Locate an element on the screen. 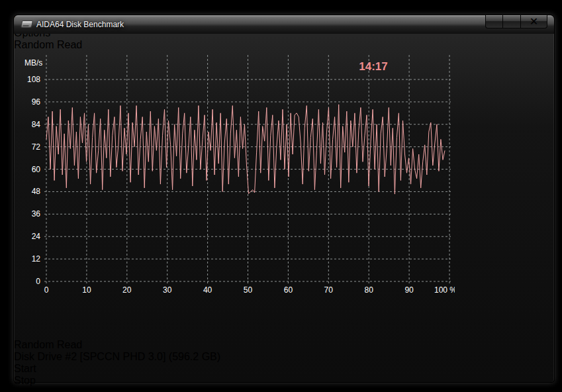 The width and height of the screenshot is (562, 392). save-button: Save is located at coordinates (284, 389).